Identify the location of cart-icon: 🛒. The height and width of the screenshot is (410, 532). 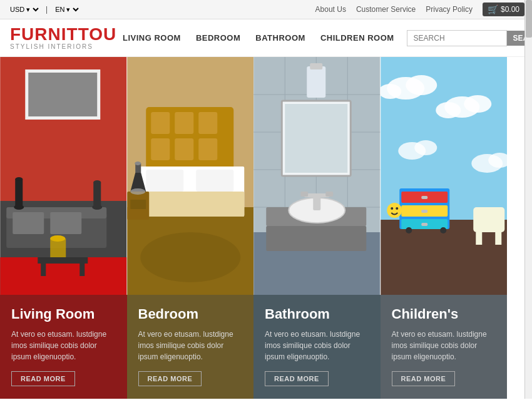
(493, 9).